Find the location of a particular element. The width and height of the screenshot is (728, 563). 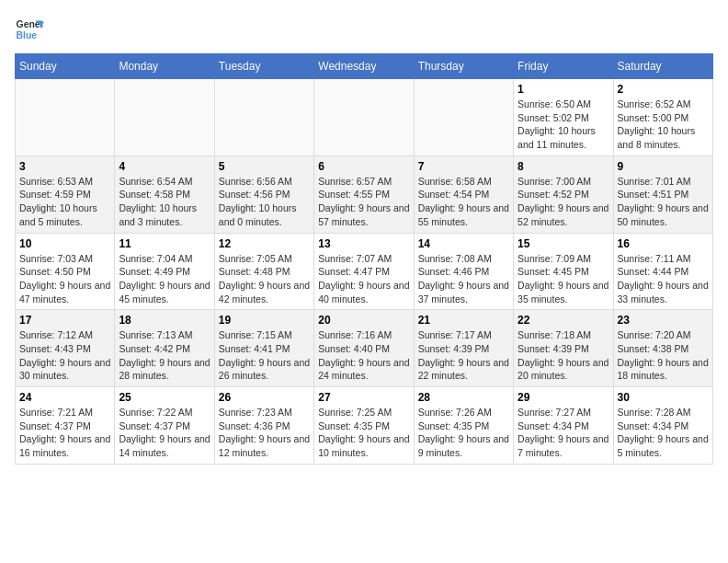

day-info: Sunrise: 7:04 AM Sunset: 4:49 PM Dayligh… is located at coordinates (164, 280).